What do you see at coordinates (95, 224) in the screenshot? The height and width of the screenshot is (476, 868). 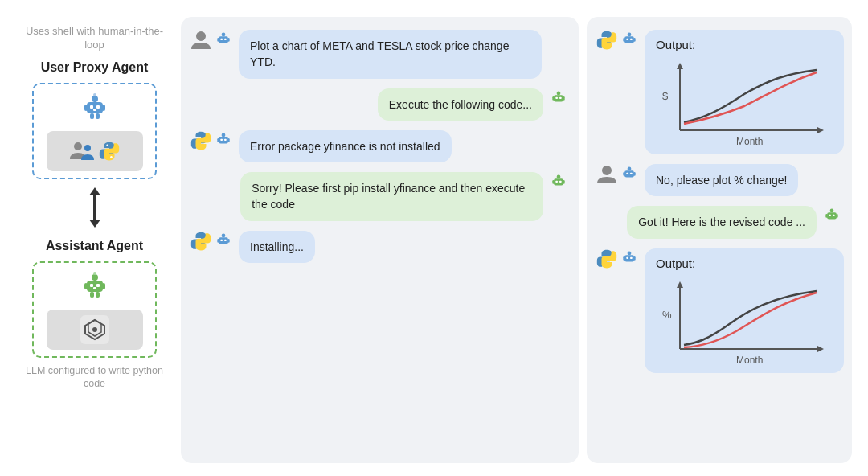 I see `arrow-down` at bounding box center [95, 224].